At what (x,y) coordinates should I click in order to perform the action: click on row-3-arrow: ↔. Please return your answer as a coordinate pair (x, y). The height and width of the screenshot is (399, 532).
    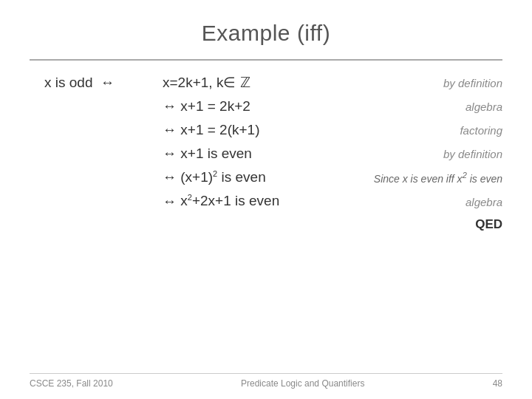
    Looking at the image, I should click on (170, 154).